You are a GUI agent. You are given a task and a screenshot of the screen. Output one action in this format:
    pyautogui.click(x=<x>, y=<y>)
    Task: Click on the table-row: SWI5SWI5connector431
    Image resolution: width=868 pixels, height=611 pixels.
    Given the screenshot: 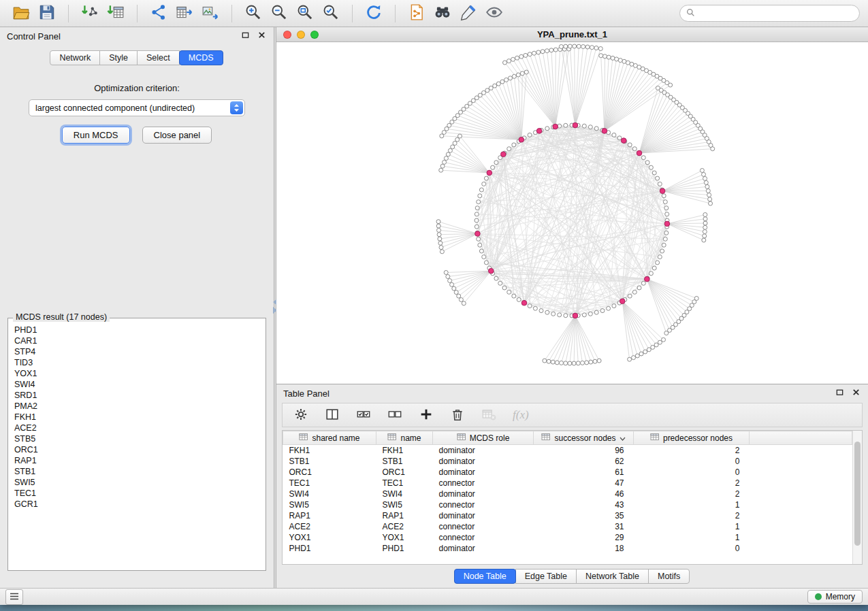 What is the action you would take?
    pyautogui.click(x=568, y=505)
    